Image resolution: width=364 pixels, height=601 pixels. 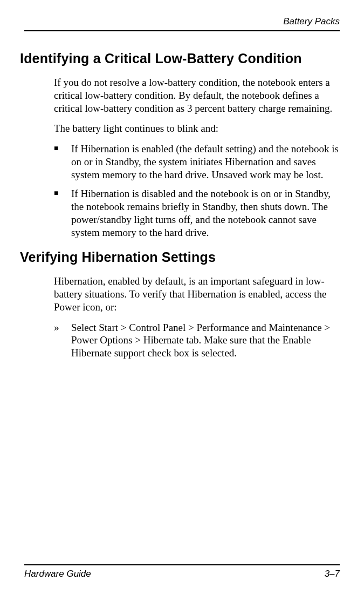 I want to click on footer-page-number: 3–7, so click(x=332, y=574).